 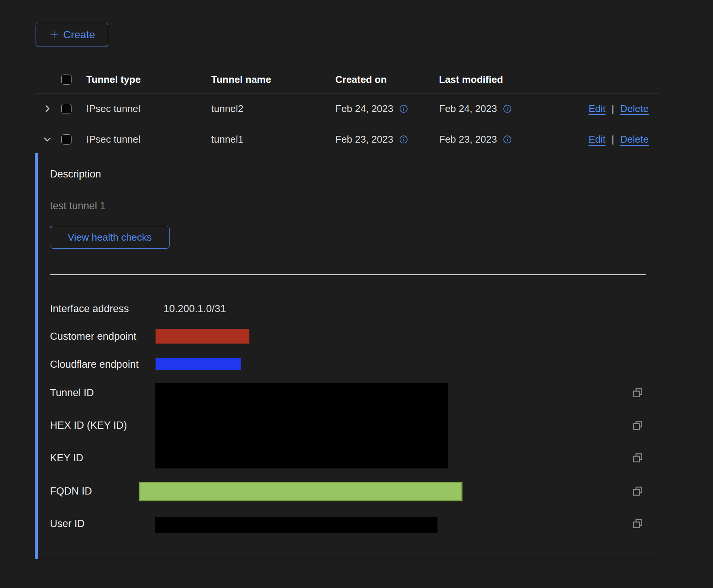 I want to click on interface-address-value: 10.200.1.0/31, so click(x=195, y=309).